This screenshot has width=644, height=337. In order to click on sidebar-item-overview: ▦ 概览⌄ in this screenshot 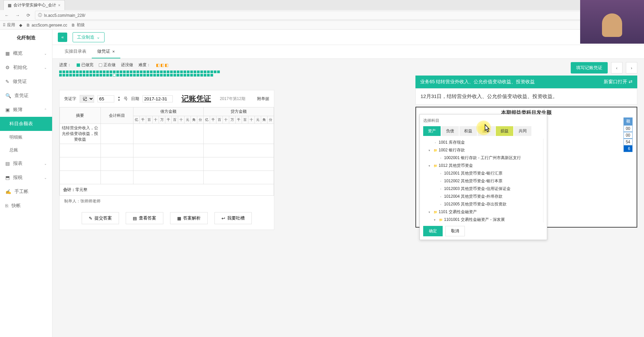, I will do `click(26, 53)`.